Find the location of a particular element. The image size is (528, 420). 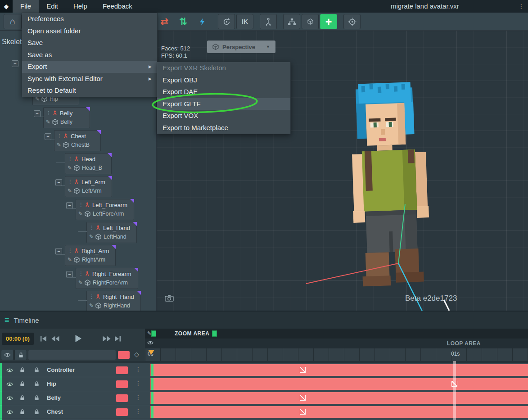

rotate-icon is located at coordinates (226, 22).